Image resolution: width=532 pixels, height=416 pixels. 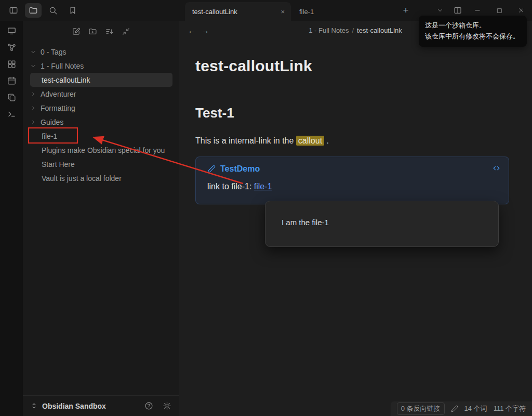 What do you see at coordinates (53, 10) in the screenshot?
I see `search-icon` at bounding box center [53, 10].